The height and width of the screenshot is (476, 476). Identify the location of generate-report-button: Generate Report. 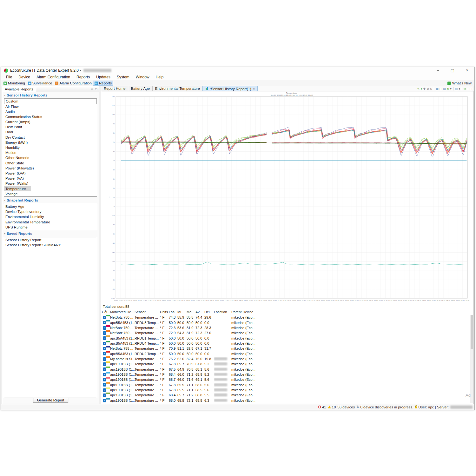
(51, 400).